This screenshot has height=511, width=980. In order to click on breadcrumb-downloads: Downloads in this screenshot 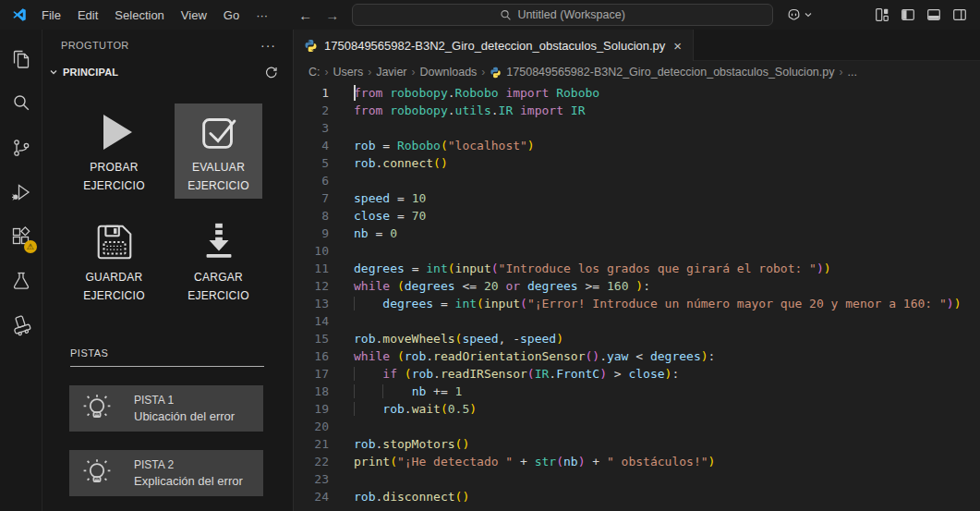, I will do `click(449, 72)`.